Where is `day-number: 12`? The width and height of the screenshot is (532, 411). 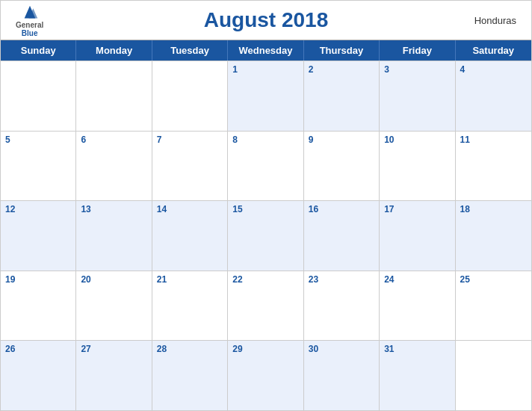 day-number: 12 is located at coordinates (10, 209).